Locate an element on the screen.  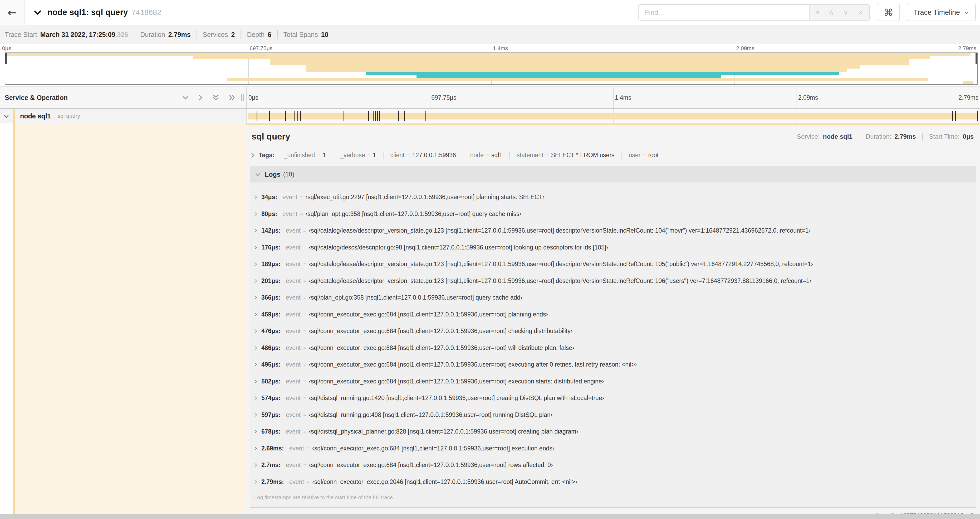
tag-item: node = sql1 is located at coordinates (486, 155).